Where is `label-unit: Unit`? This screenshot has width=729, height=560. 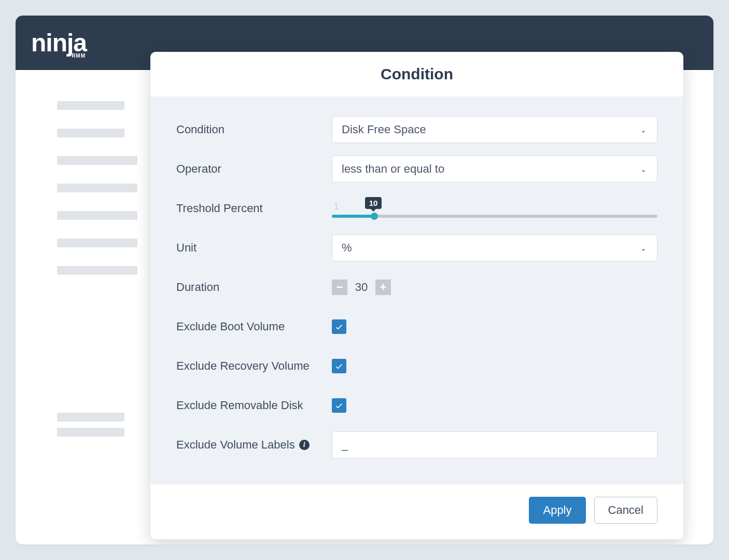
label-unit: Unit is located at coordinates (254, 248).